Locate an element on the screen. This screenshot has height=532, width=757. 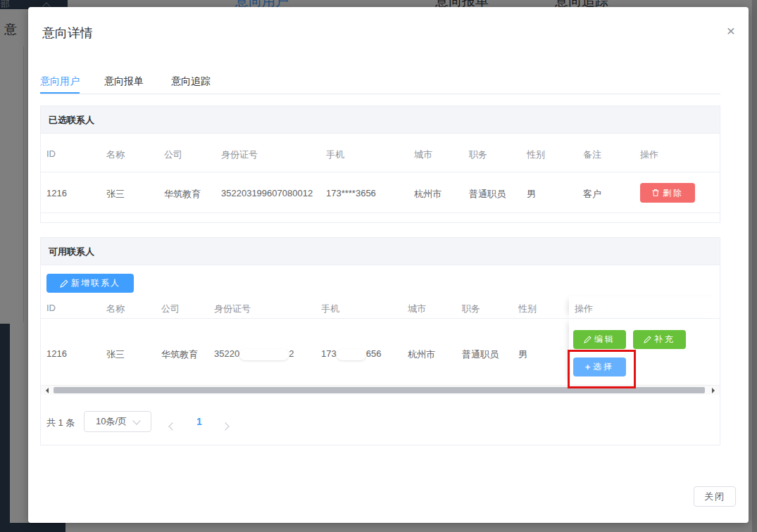
tab-intent-track: 意向追踪 is located at coordinates (191, 82).